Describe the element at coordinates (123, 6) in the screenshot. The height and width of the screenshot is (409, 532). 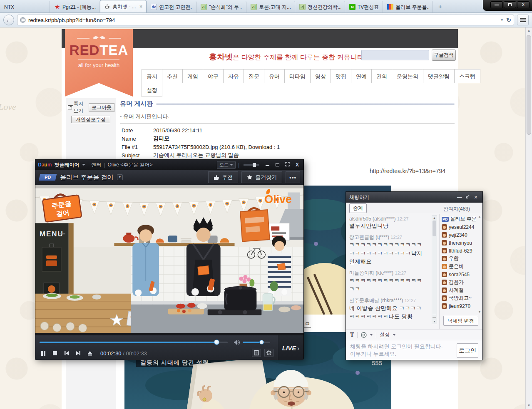
I see `browser-tab: 홍차넷 - ... ×` at that location.